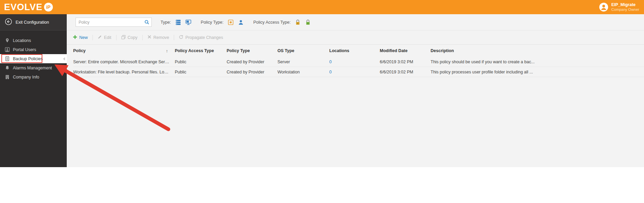 This screenshot has width=644, height=203. I want to click on user-policy-icon, so click(241, 22).